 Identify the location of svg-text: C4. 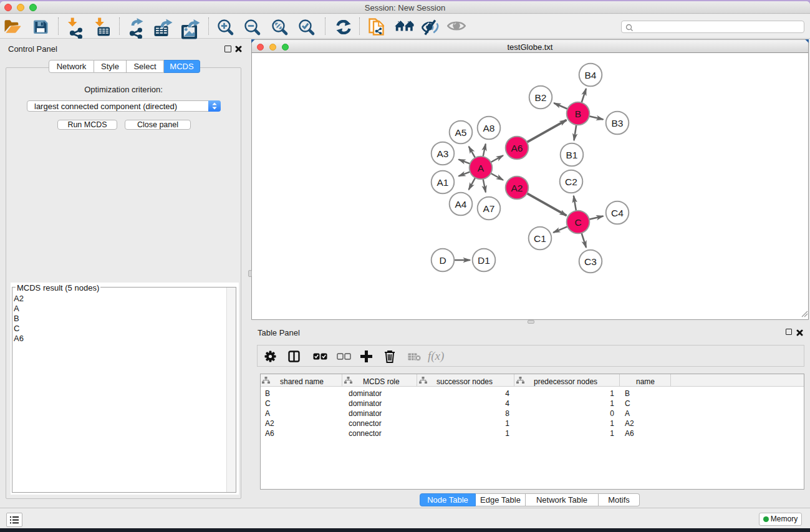
(617, 213).